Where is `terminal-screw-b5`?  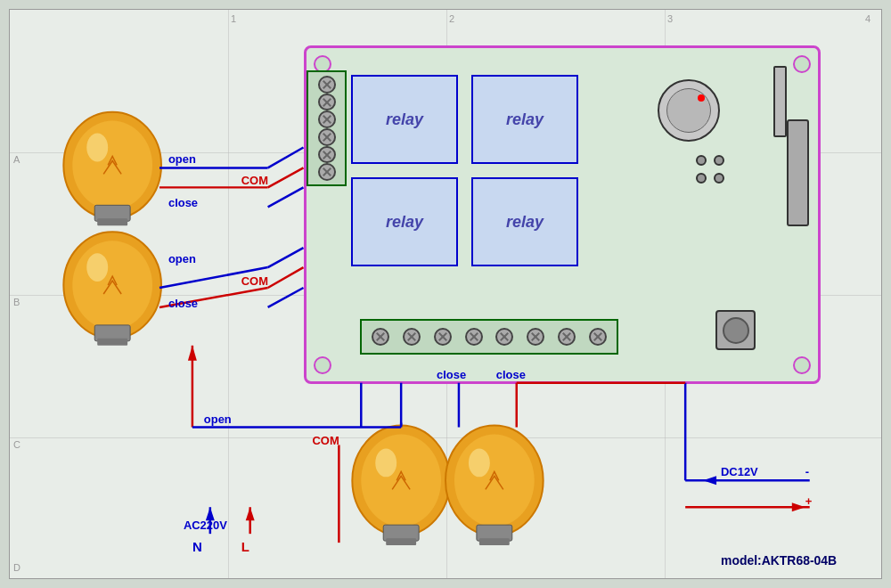
terminal-screw-b5 is located at coordinates (504, 337).